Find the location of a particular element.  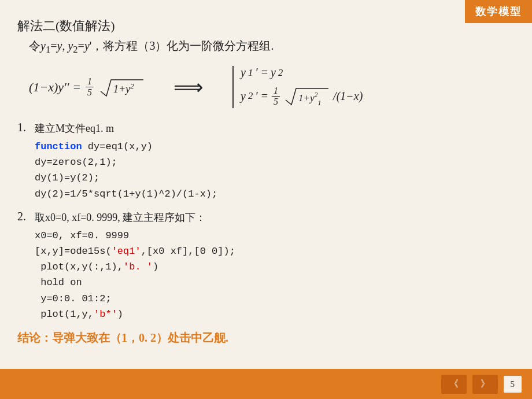

sqrt-right-svg: 1+y21 is located at coordinates (307, 96).